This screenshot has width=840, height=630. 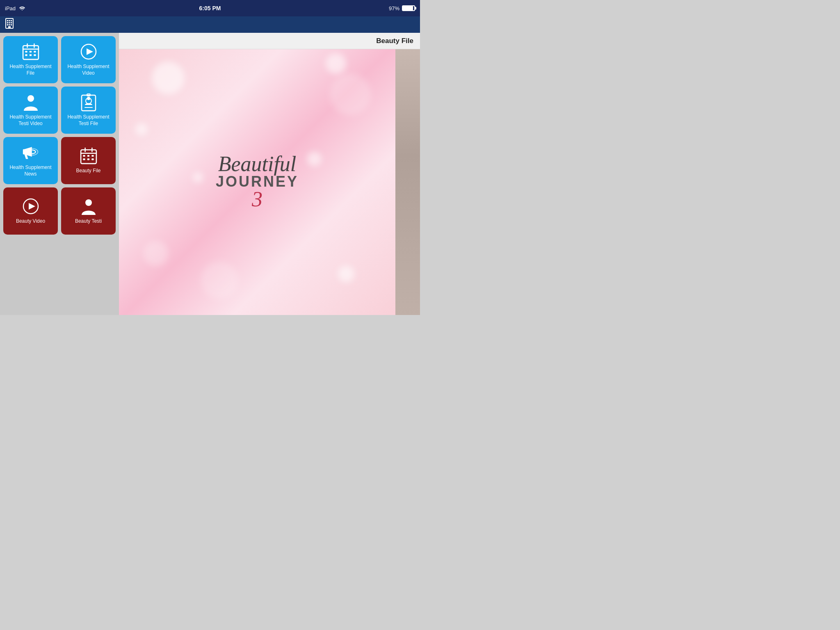 What do you see at coordinates (257, 182) in the screenshot?
I see `book-cover: Beautiful JOURNEY 3` at bounding box center [257, 182].